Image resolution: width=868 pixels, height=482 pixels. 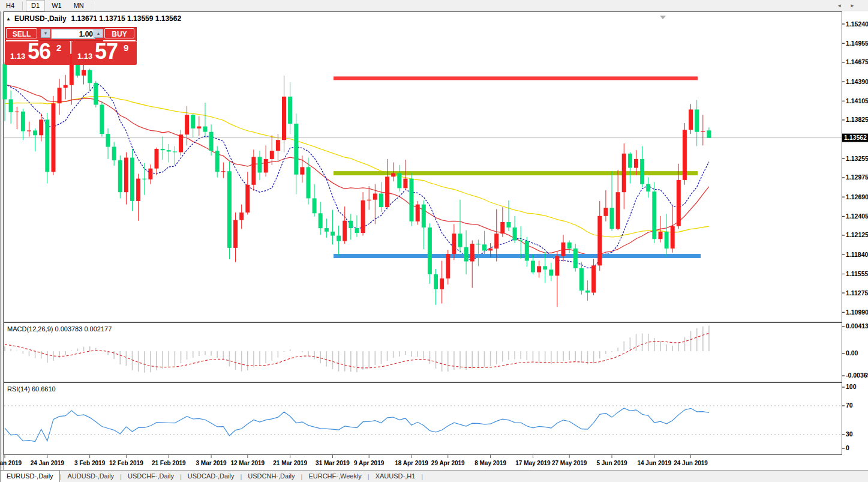 I want to click on tab-scroll-arrows: ◄►, so click(x=850, y=6).